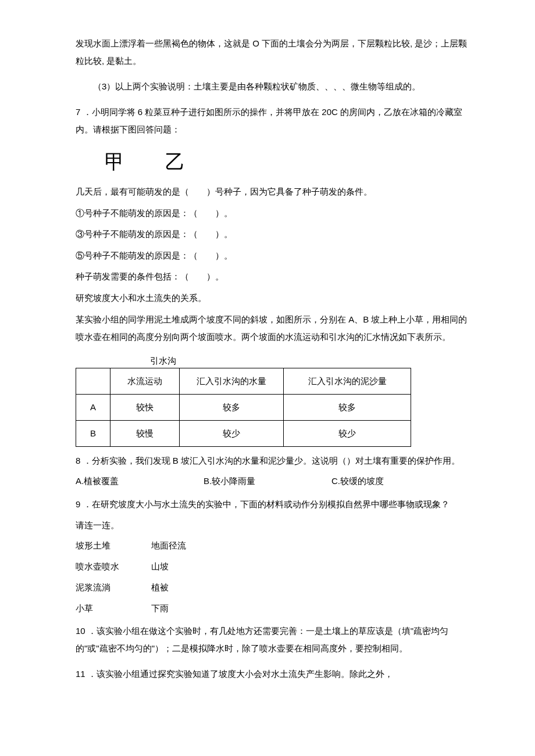 This screenshot has width=535, height=756. I want to click on question-7-sub-3: ③号种子不能萌发的原因是：（ ）。, so click(273, 235).